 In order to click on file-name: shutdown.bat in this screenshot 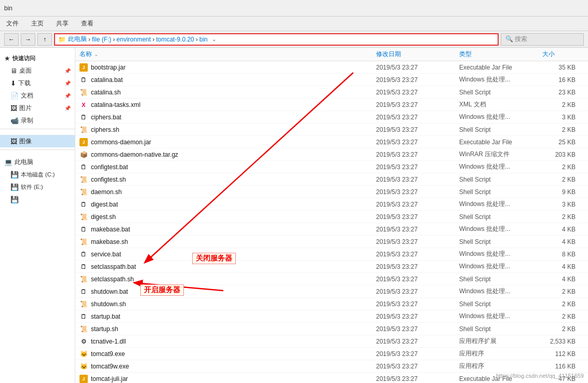, I will do `click(109, 292)`.